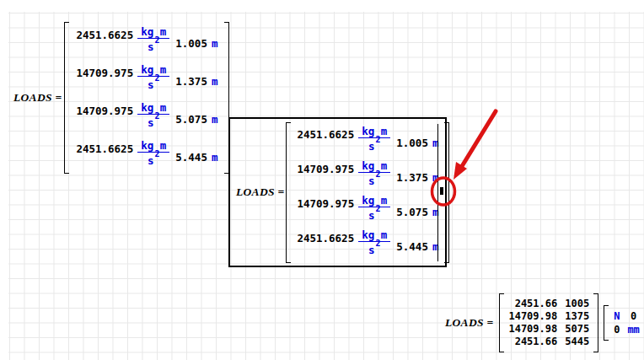 The image size is (644, 360). What do you see at coordinates (545, 323) in the screenshot?
I see `math-region-loads-result: LOADS = 2451.661005 14709.981375 14709.9…` at bounding box center [545, 323].